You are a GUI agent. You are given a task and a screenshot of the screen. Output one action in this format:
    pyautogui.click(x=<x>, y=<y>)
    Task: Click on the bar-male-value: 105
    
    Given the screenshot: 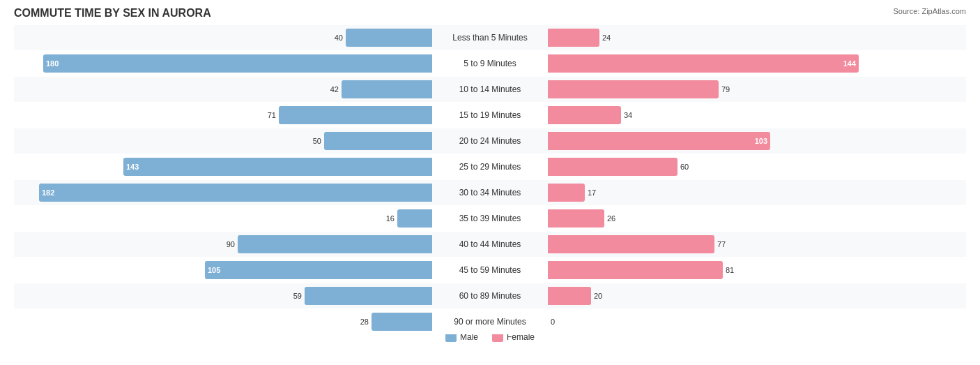 What is the action you would take?
    pyautogui.click(x=214, y=270)
    